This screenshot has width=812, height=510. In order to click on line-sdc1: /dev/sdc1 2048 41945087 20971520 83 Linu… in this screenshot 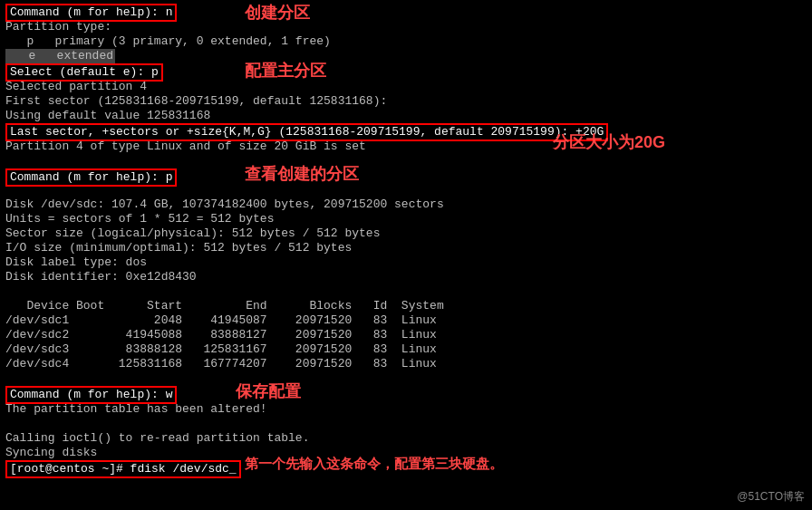, I will do `click(221, 321)`.